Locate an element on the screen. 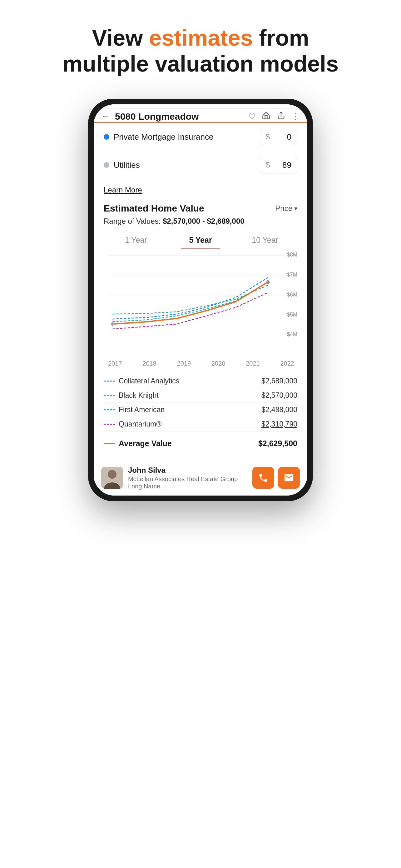 This screenshot has height=868, width=401. chart-x-labels: 2017 2018 2019 2020 2021 2022 is located at coordinates (201, 364).